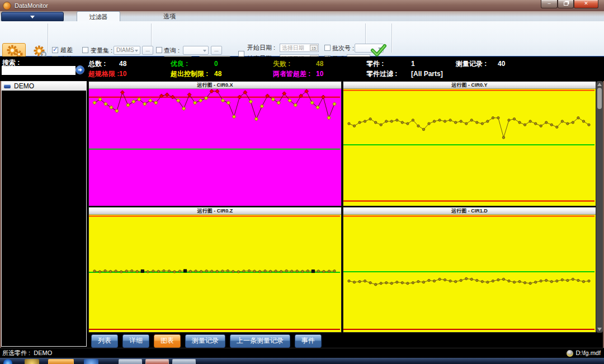 Image resolution: width=604 pixels, height=364 pixels. What do you see at coordinates (205, 341) in the screenshot?
I see `tab-measurement-records: 测量记录` at bounding box center [205, 341].